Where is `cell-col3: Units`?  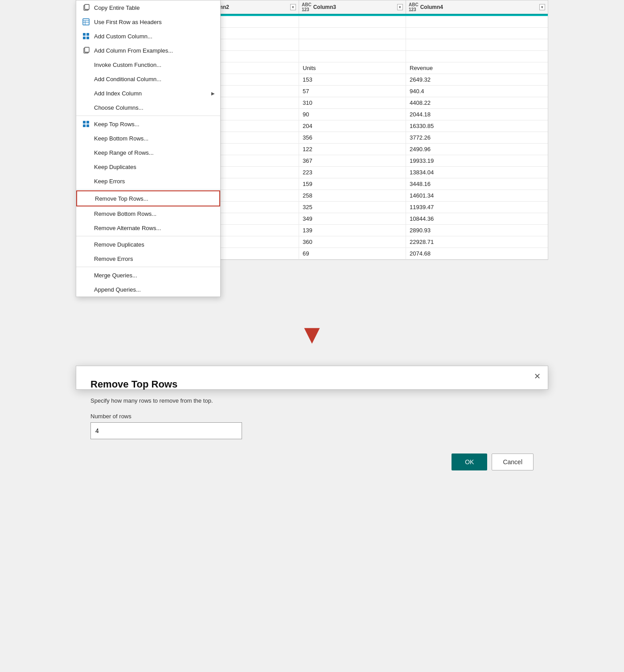 cell-col3: Units is located at coordinates (353, 68).